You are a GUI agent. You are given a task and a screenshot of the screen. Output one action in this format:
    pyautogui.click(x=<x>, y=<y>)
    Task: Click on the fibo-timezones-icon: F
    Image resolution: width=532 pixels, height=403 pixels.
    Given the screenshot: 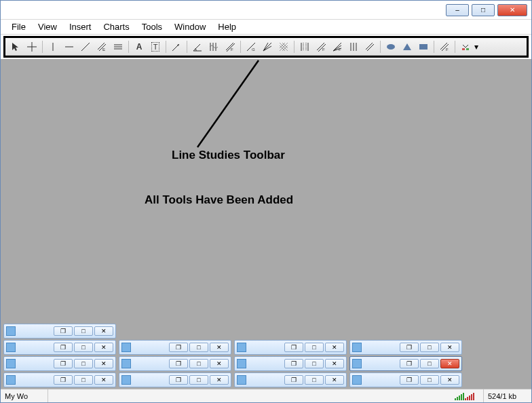 What is the action you would take?
    pyautogui.click(x=444, y=47)
    